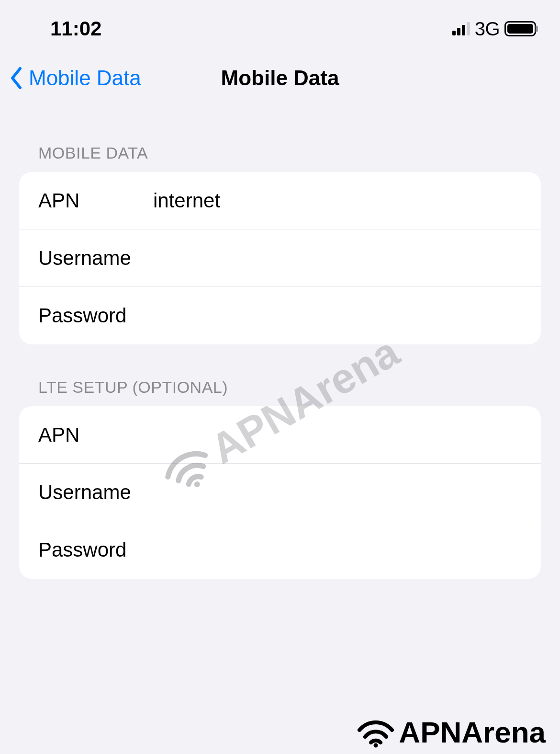 The width and height of the screenshot is (560, 754). What do you see at coordinates (96, 435) in the screenshot?
I see `row-label-lte-apn: APN` at bounding box center [96, 435].